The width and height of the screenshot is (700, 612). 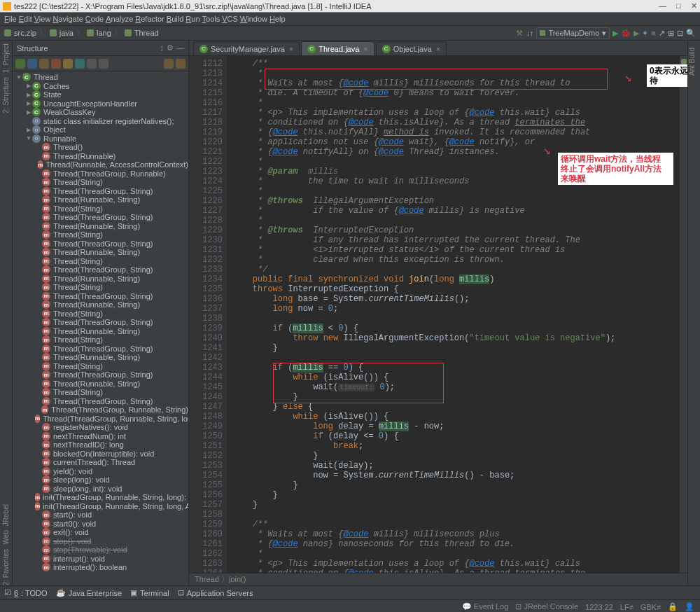 I want to click on tree-item: mexit(): void, so click(x=101, y=532).